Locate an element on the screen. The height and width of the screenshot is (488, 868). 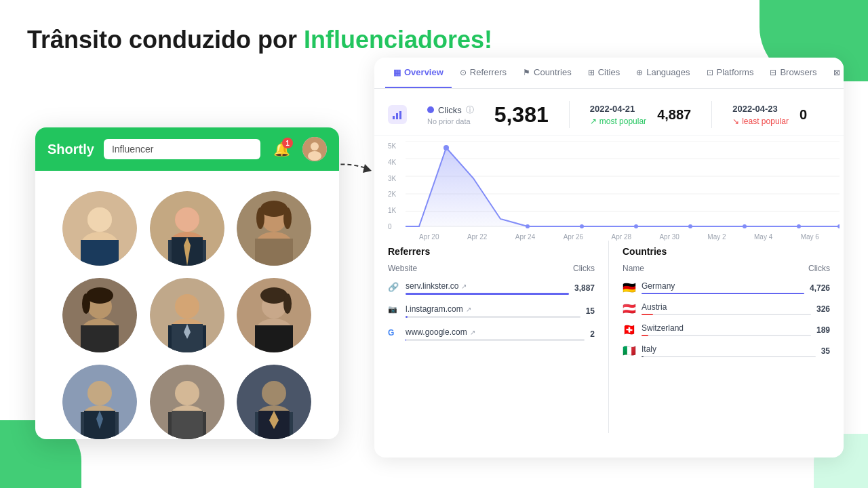
country-row-italy: 🇮🇹 Italy 35 is located at coordinates (726, 351).